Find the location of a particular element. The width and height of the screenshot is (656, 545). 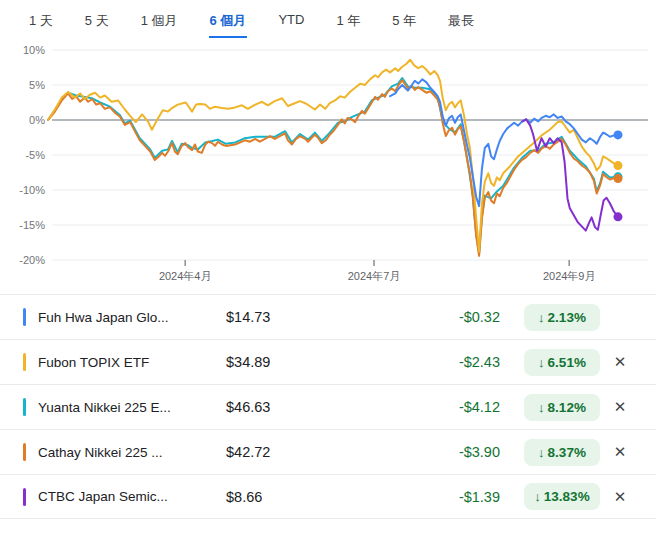

x-axis-label: 2024年4月 is located at coordinates (186, 276).